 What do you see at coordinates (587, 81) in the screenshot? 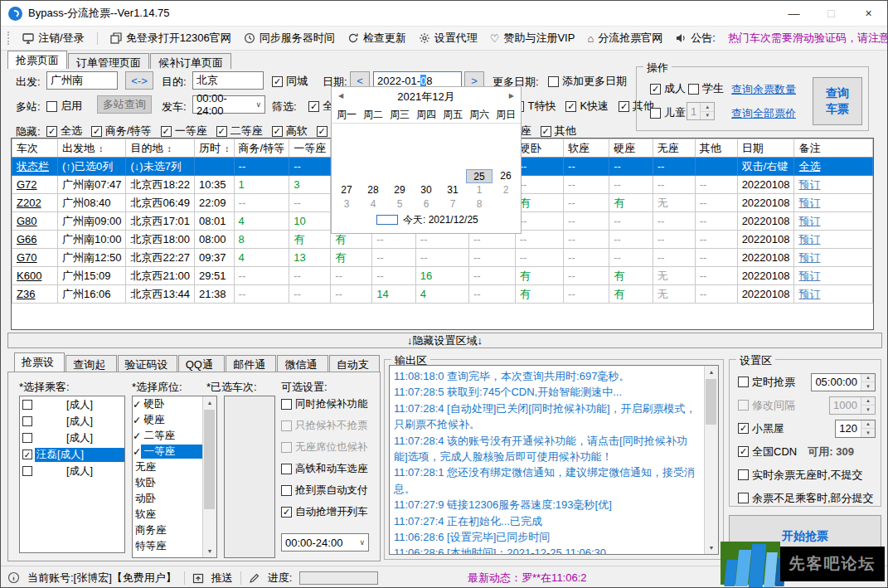
I see `add-more-dates-check: 添加更多日期` at bounding box center [587, 81].